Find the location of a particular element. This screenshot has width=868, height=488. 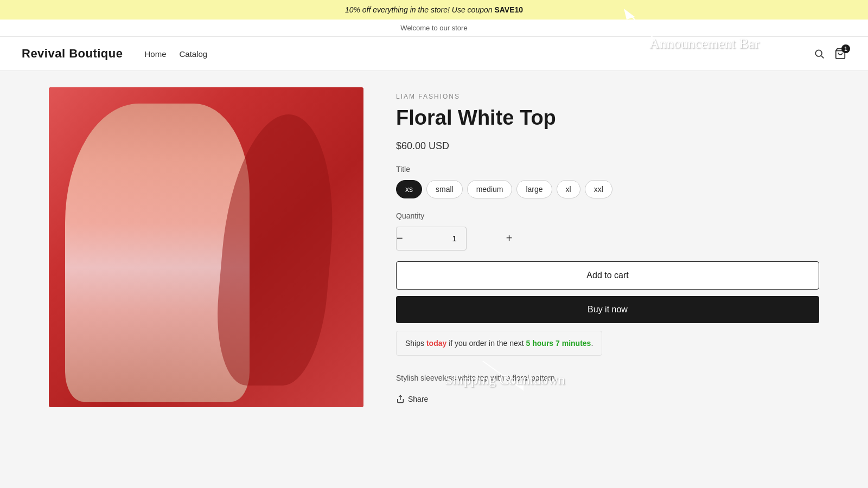

shipping-countdown-label: Shipping Countdown is located at coordinates (505, 380).